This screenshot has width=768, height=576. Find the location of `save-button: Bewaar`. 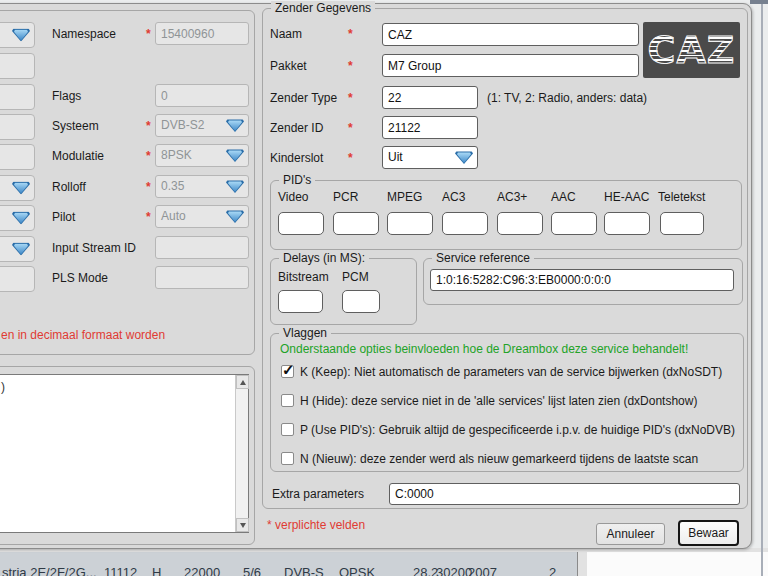

save-button: Bewaar is located at coordinates (708, 533).